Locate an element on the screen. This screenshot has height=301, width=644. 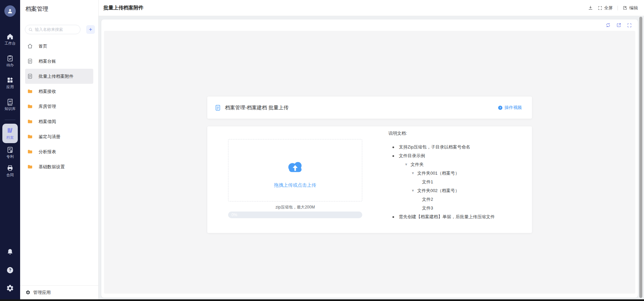
tree-node-label: 文件夹 is located at coordinates (417, 165).